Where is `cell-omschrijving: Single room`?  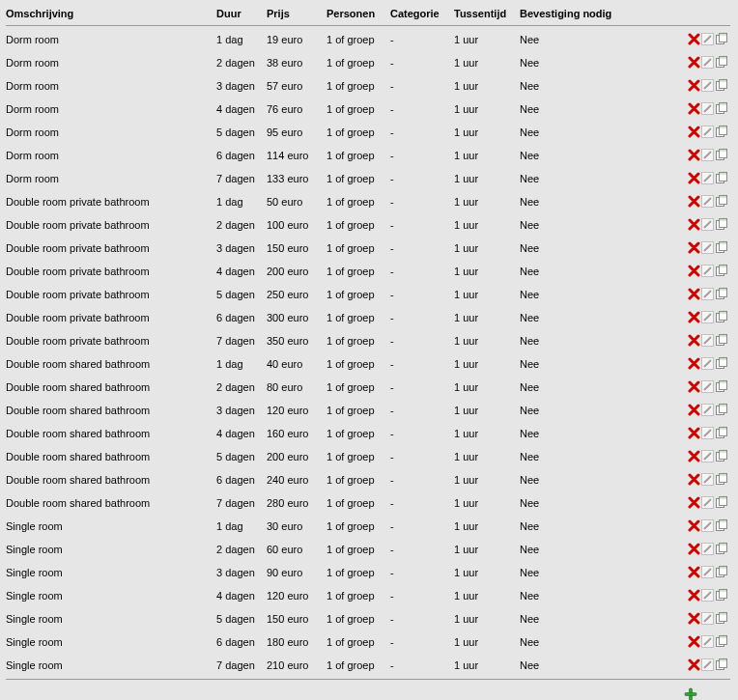
cell-omschrijving: Single room is located at coordinates (111, 549).